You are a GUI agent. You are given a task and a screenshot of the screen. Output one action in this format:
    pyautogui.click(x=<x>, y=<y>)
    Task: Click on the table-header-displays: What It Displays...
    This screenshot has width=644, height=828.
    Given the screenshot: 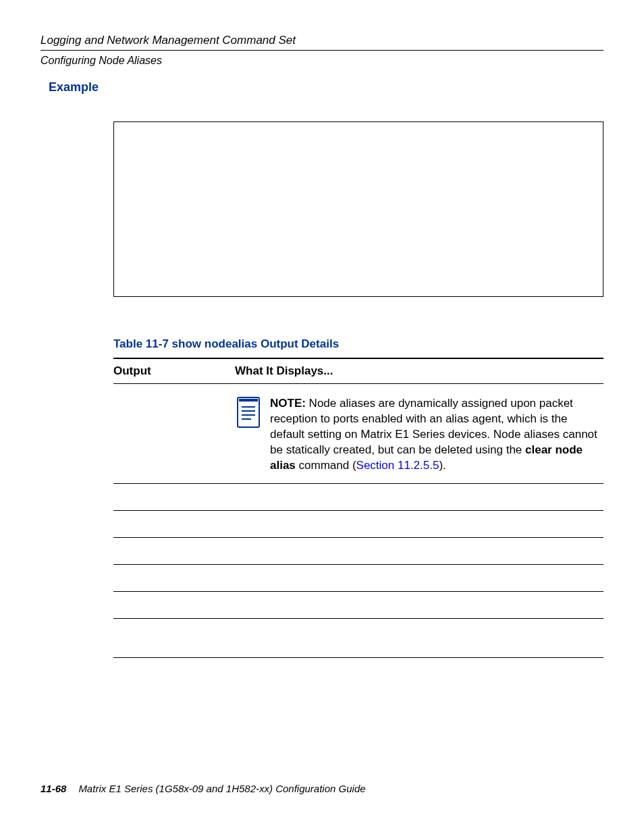 What is the action you would take?
    pyautogui.click(x=284, y=371)
    